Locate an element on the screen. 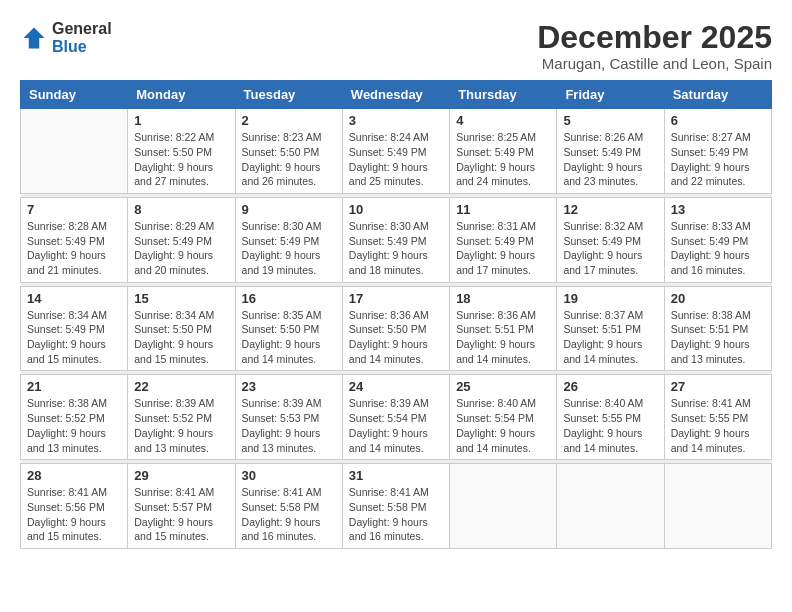 The image size is (792, 612). logo-general-label: General is located at coordinates (82, 29).